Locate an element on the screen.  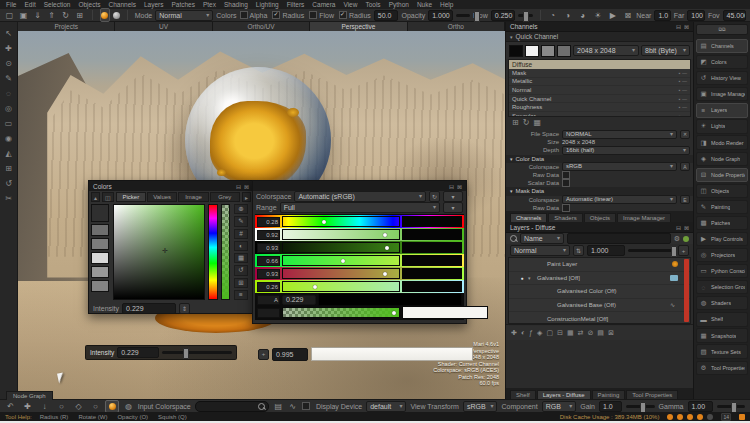
color-tool-add: ⊞ is located at coordinates (241, 283).